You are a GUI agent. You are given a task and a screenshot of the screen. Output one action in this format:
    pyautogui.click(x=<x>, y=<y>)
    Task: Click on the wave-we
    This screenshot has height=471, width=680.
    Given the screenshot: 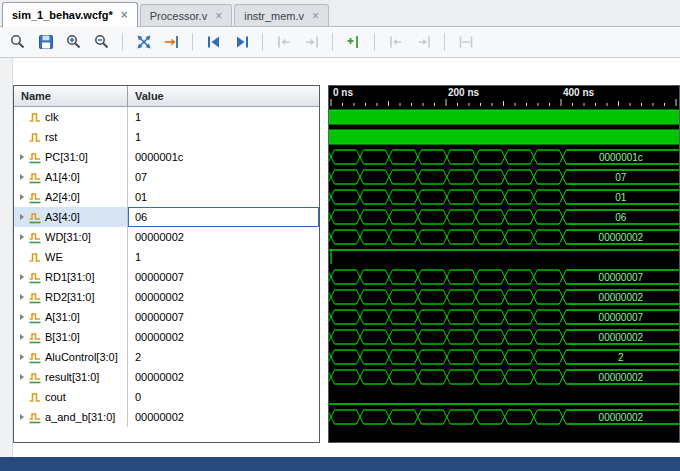 What is the action you would take?
    pyautogui.click(x=504, y=257)
    